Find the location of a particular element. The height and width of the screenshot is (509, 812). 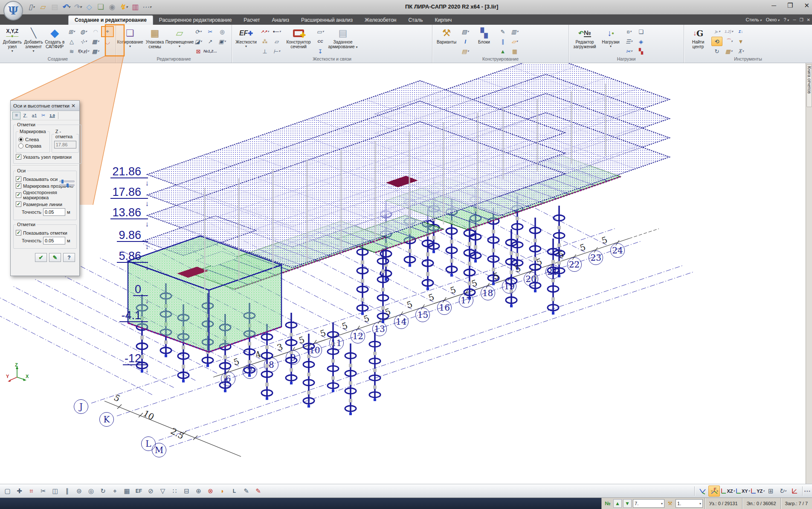

zoom-in-button: ⊕ is located at coordinates (199, 491).